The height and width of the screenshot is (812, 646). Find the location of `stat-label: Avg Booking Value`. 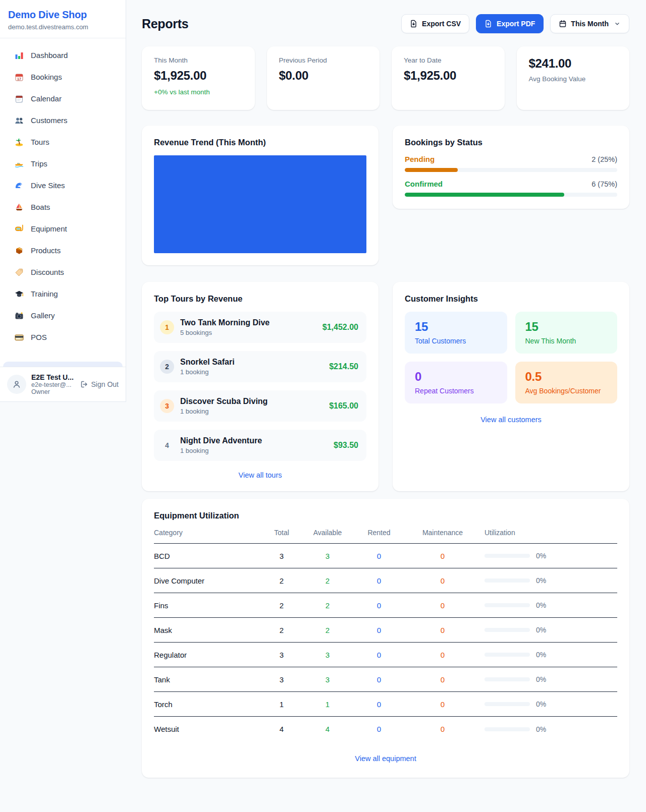

stat-label: Avg Booking Value is located at coordinates (573, 79).